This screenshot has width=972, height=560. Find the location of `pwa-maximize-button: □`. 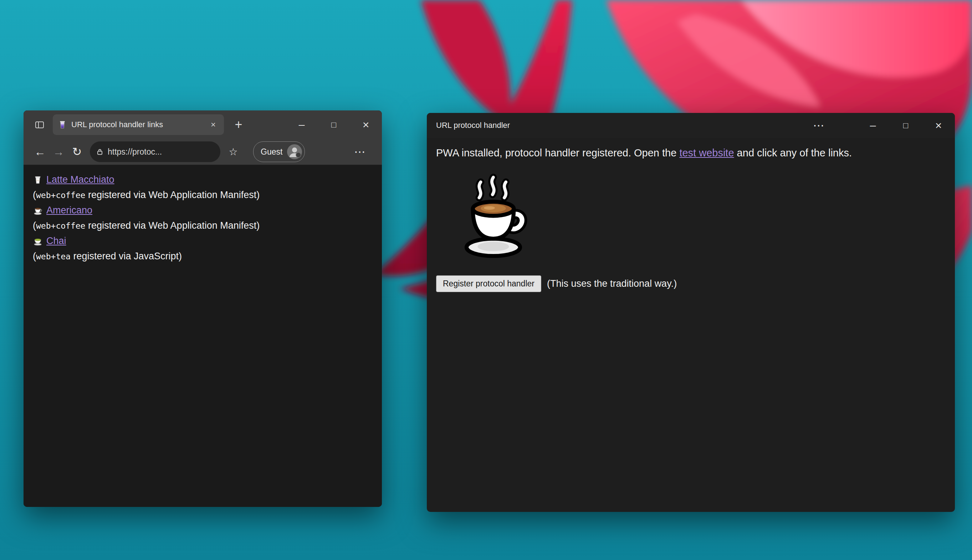

pwa-maximize-button: □ is located at coordinates (905, 125).